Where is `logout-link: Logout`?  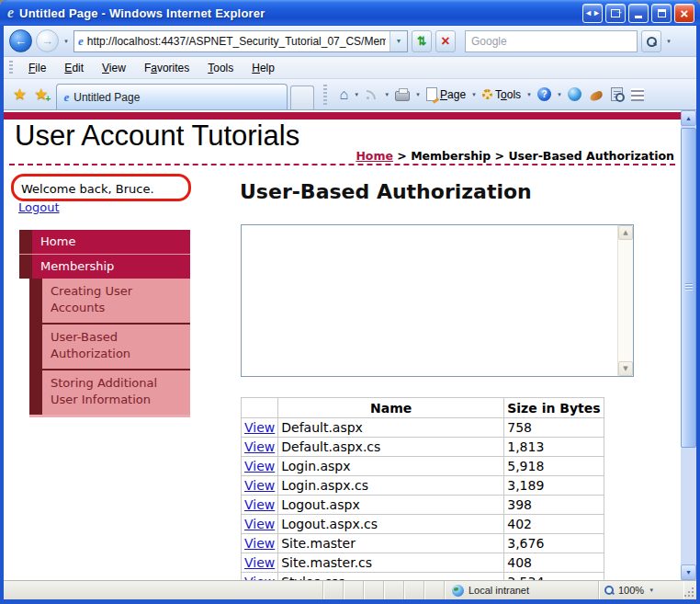 logout-link: Logout is located at coordinates (39, 208).